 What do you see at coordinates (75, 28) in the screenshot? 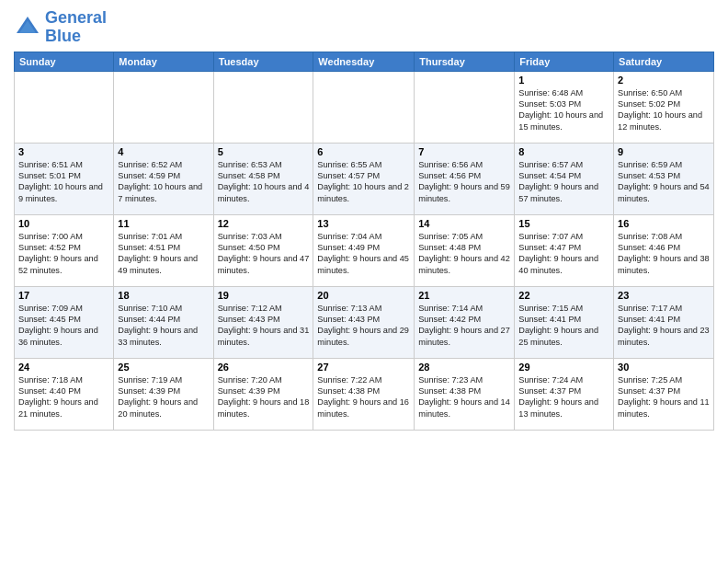
I see `logo-text: General Blue` at bounding box center [75, 28].